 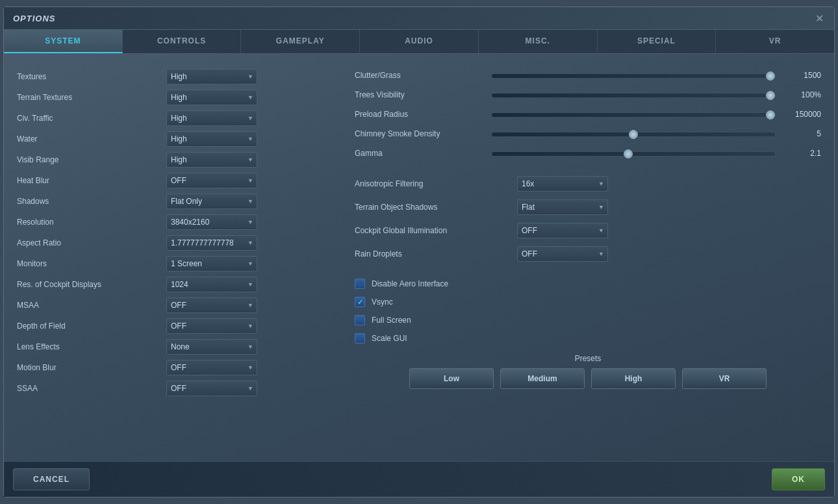 What do you see at coordinates (212, 118) in the screenshot?
I see `civ-traffic-select-wrapper: HighMediumLow` at bounding box center [212, 118].